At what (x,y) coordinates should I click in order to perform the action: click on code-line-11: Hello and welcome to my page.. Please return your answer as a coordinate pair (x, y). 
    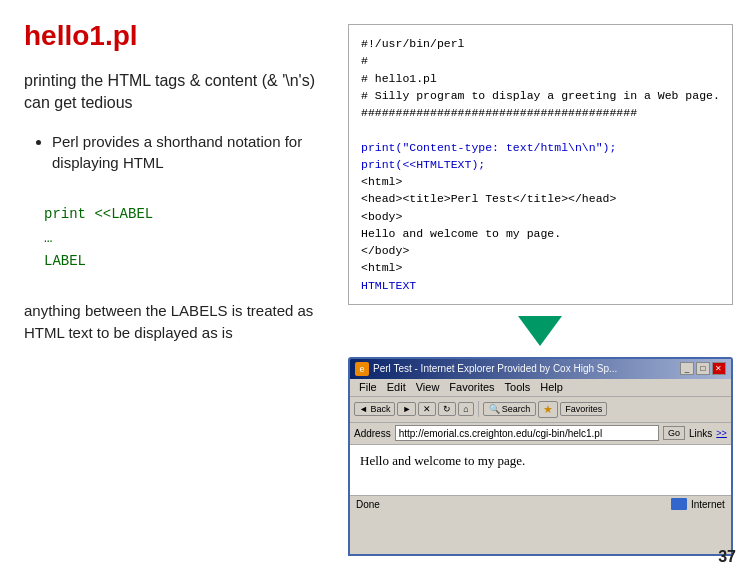
    Looking at the image, I should click on (461, 234).